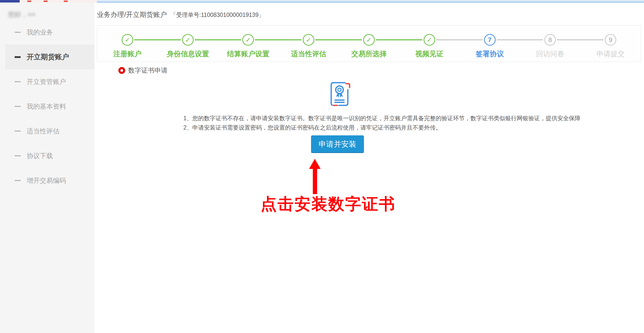 This screenshot has width=644, height=333. I want to click on breadcrumb-path: 业务办理/开立期货账户, so click(132, 15).